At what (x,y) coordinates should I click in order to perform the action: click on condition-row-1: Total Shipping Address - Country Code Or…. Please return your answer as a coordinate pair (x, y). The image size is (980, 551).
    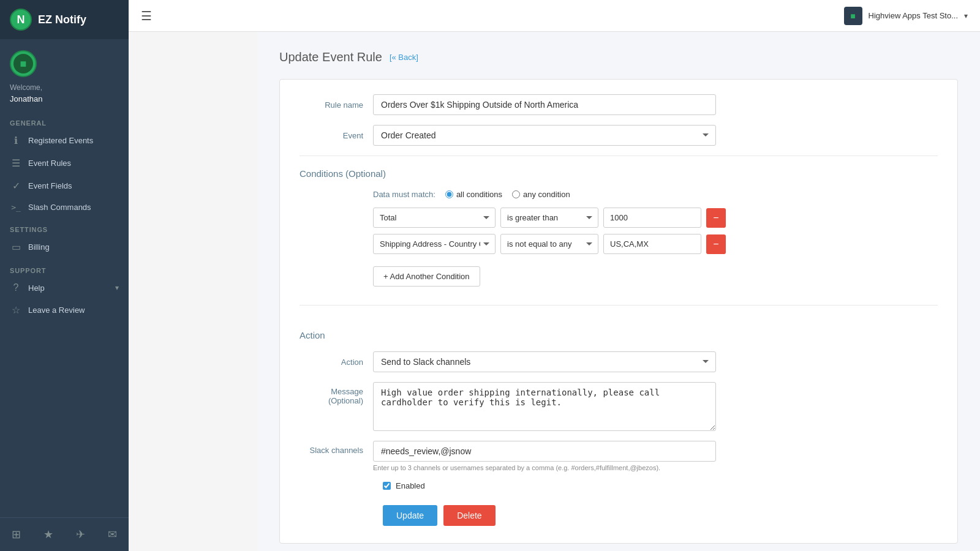
    Looking at the image, I should click on (619, 218).